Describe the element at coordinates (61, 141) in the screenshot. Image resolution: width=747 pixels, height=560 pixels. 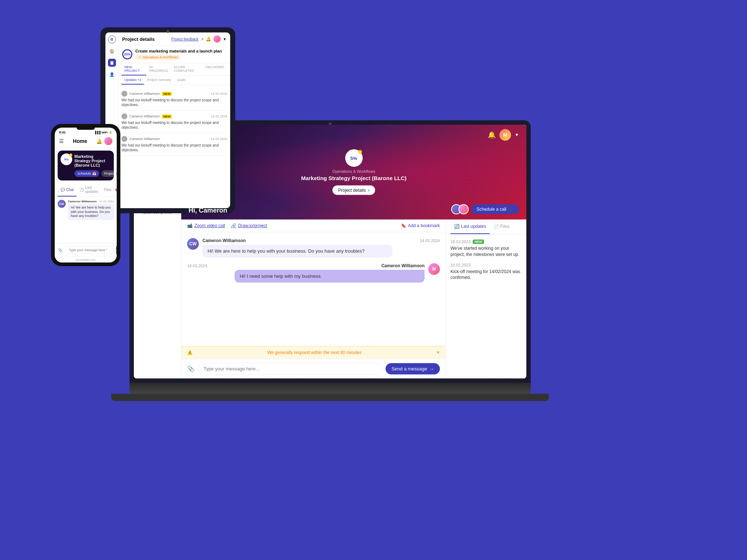
I see `menu-icon: ☰` at that location.